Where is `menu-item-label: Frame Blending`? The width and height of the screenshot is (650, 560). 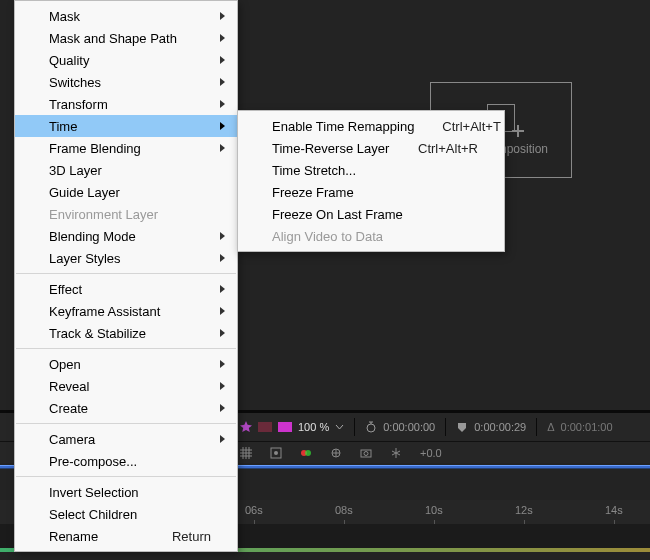
menu-item-label: Frame Blending is located at coordinates (130, 148).